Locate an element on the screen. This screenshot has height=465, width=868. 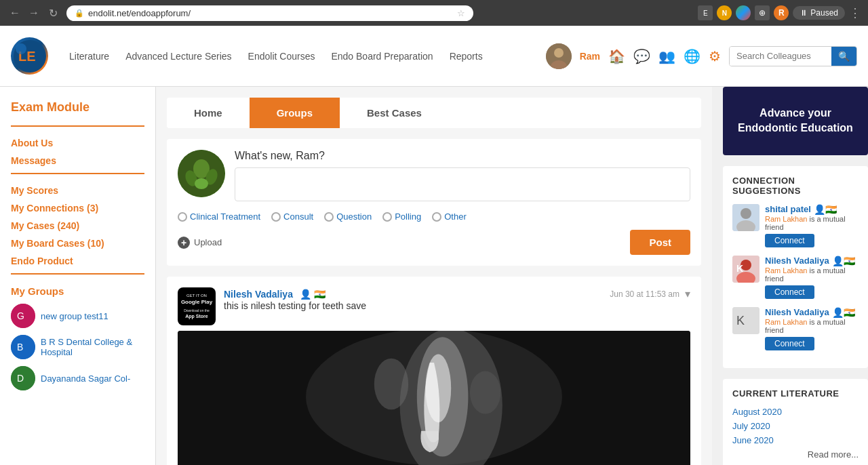
literature-title: CURRENT LITERATURE is located at coordinates (795, 393).